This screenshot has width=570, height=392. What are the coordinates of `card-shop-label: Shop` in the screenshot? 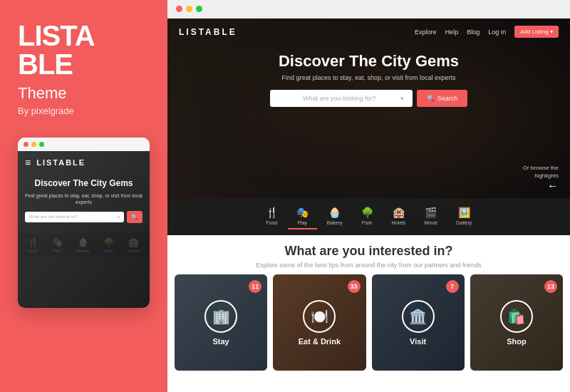 It's located at (517, 341).